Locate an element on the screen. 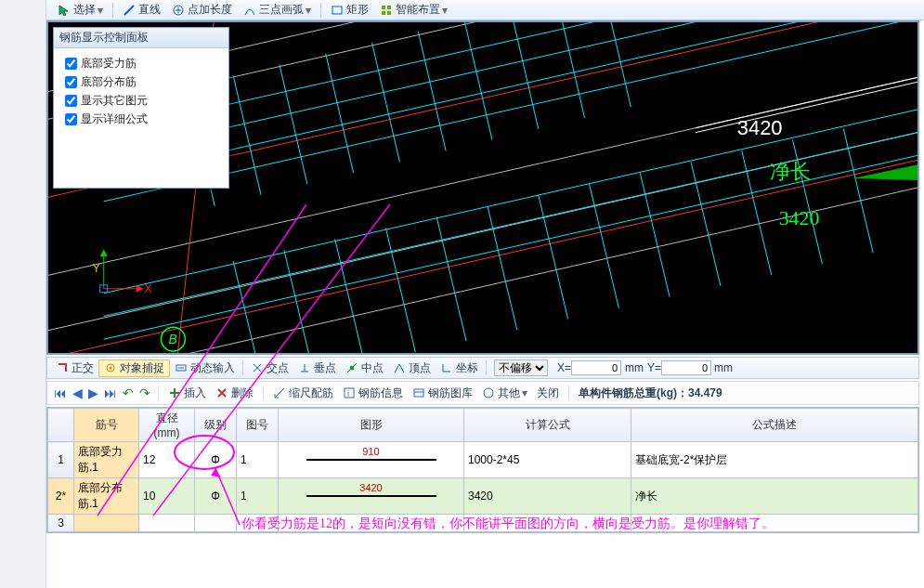 The width and height of the screenshot is (924, 588). cell-name: 底部受力筋.1 is located at coordinates (107, 461).